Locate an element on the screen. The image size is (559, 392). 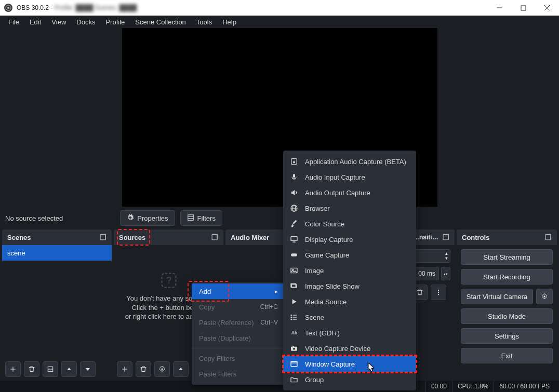
menu-scene-collection: Scene Collection is located at coordinates (161, 22).